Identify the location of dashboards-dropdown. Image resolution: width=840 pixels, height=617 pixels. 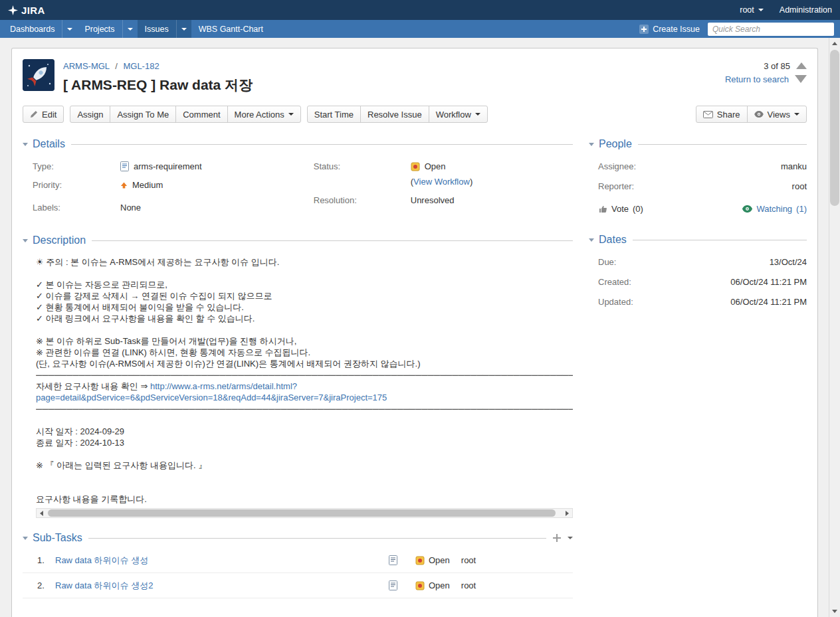
(69, 29).